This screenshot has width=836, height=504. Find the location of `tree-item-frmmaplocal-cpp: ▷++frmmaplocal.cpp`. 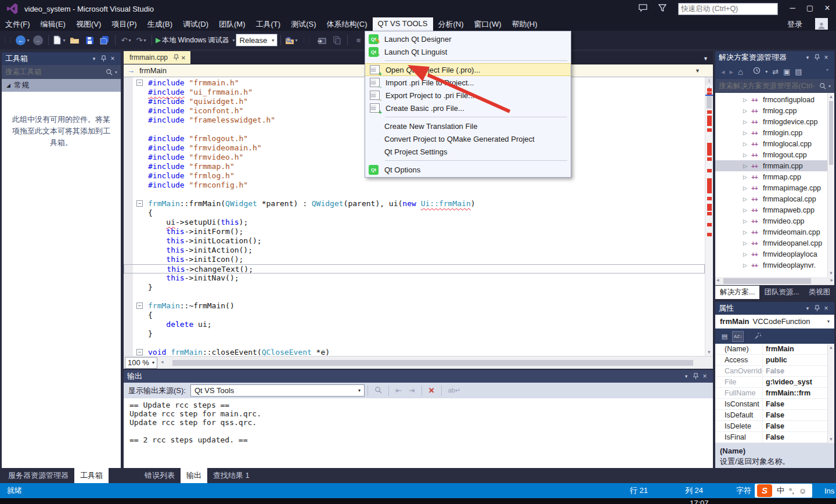

tree-item-frmmaplocal-cpp: ▷++frmmaplocal.cpp is located at coordinates (771, 199).